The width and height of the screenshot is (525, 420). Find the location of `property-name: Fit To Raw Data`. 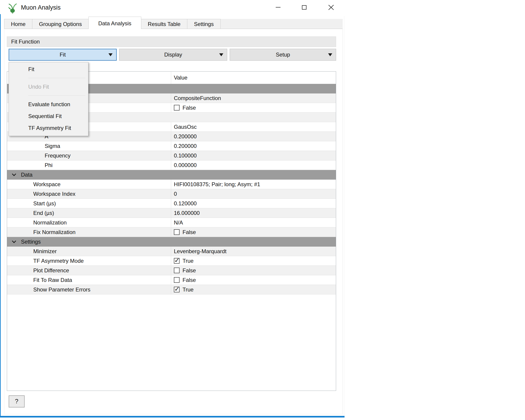

property-name: Fit To Raw Data is located at coordinates (89, 280).